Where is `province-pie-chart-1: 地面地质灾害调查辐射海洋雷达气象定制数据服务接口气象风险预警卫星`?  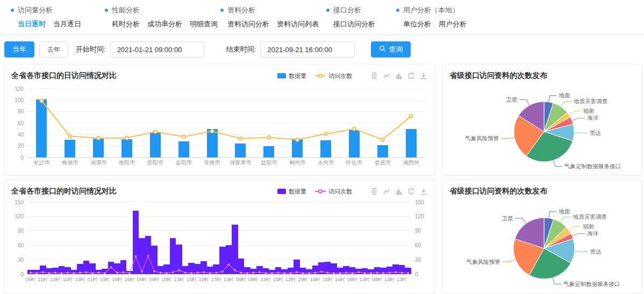 province-pie-chart-1: 地面地质灾害调查辐射海洋雷达气象定制数据服务接口气象风险预警卫星 is located at coordinates (543, 129).